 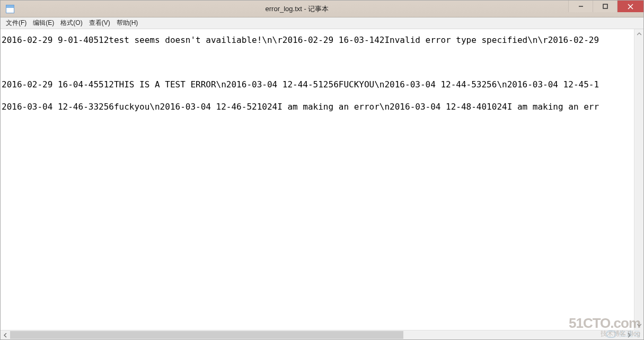 What do you see at coordinates (639, 180) in the screenshot?
I see `vertical-scrollbar` at bounding box center [639, 180].